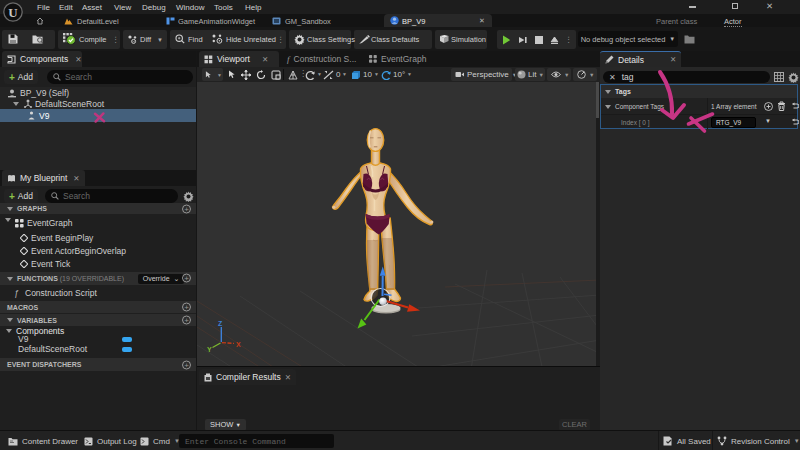  I want to click on svg-text: X, so click(238, 344).